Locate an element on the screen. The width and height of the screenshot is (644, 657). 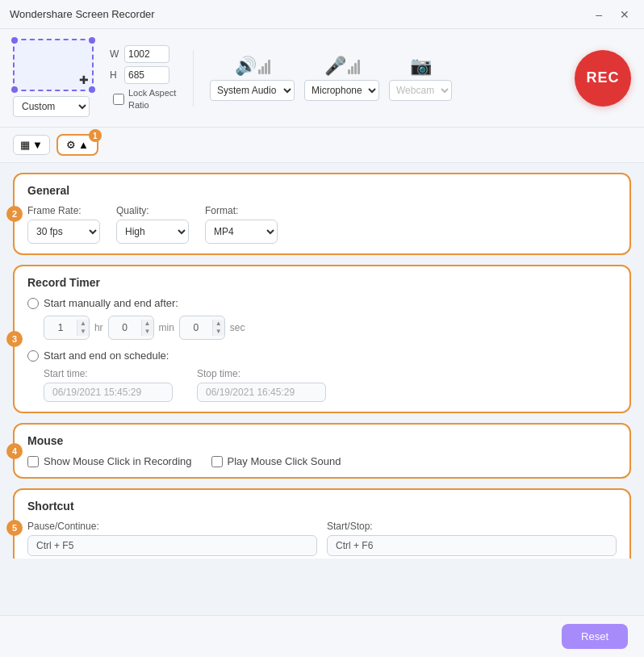
start-stop-group: Start/Stop: is located at coordinates (471, 538).